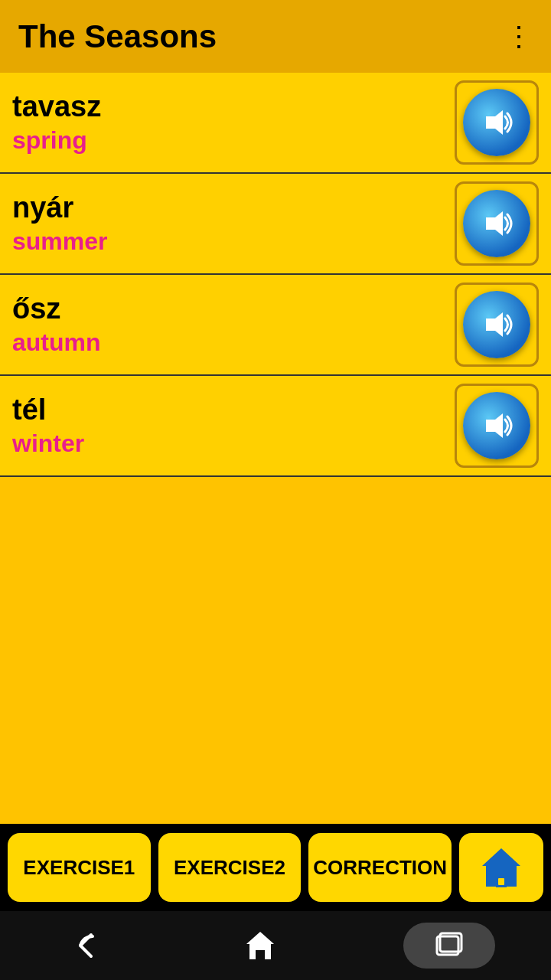 This screenshot has height=980, width=551. I want to click on top-bar: The Seasons ⋮, so click(276, 37).